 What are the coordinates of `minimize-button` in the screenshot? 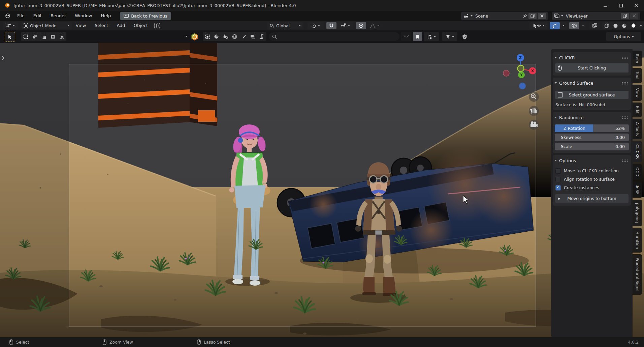 It's located at (605, 5).